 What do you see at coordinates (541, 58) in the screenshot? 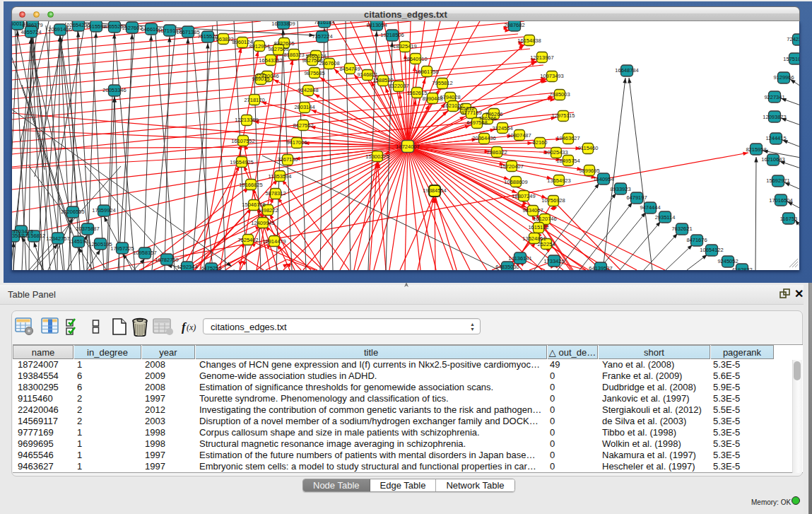
I see `svg-text: 12213967` at bounding box center [541, 58].